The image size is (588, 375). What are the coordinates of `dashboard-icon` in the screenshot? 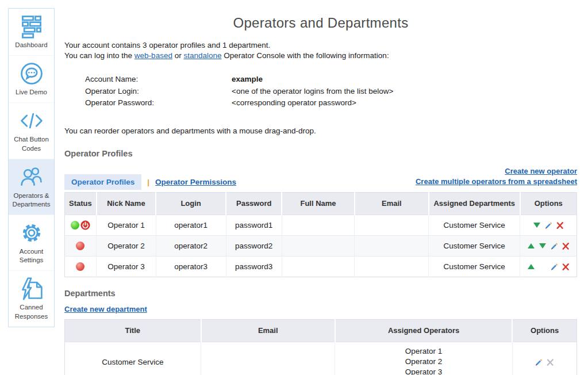 It's located at (32, 26).